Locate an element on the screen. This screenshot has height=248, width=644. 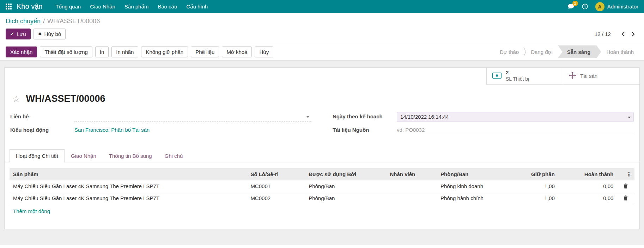
record-title: WH/ASSET/00006 is located at coordinates (66, 99).